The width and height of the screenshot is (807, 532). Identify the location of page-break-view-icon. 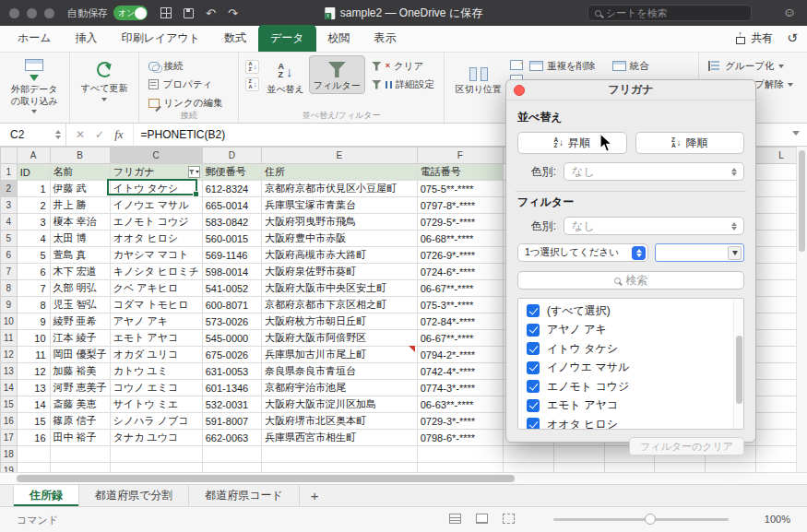
(509, 518).